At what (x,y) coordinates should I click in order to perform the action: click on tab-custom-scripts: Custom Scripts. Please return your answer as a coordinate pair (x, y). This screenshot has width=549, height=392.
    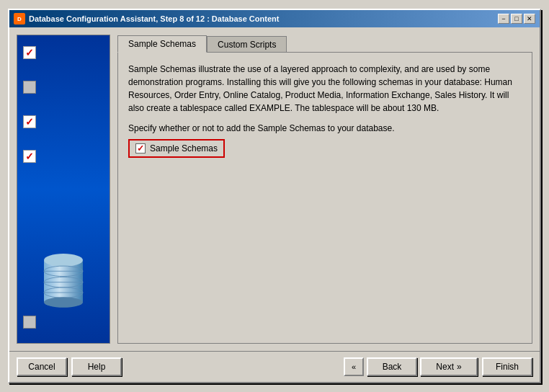
    Looking at the image, I should click on (246, 45).